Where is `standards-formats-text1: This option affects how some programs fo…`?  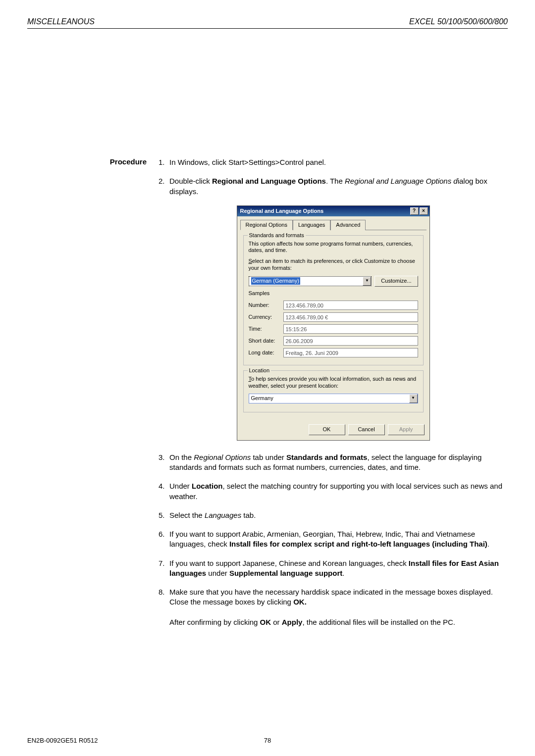
standards-formats-text1: This option affects how some programs fo… is located at coordinates (333, 248).